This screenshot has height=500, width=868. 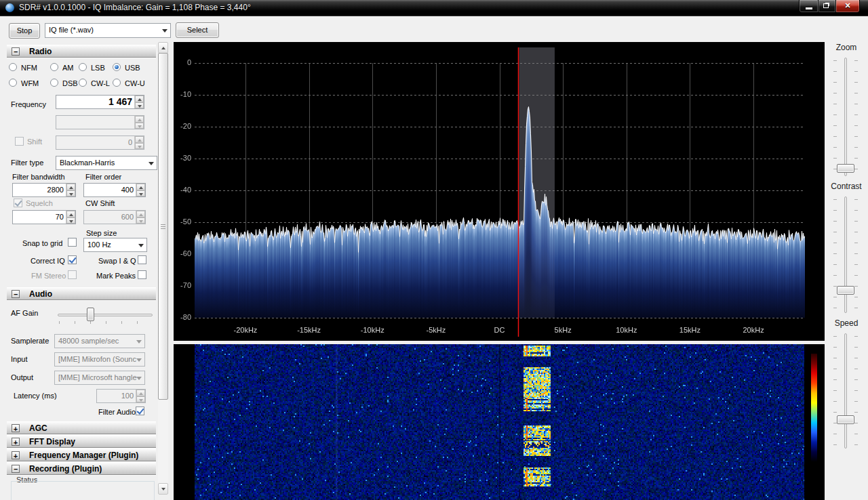 What do you see at coordinates (846, 255) in the screenshot?
I see `contrast-slider` at bounding box center [846, 255].